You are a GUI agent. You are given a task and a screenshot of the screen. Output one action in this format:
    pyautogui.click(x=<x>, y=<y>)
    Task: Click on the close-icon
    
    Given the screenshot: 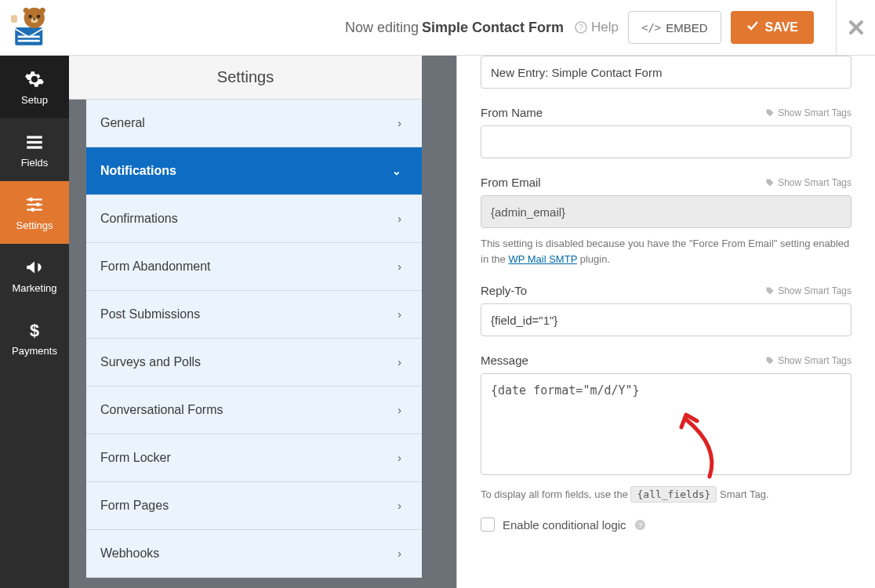 What is the action you would take?
    pyautogui.click(x=856, y=27)
    